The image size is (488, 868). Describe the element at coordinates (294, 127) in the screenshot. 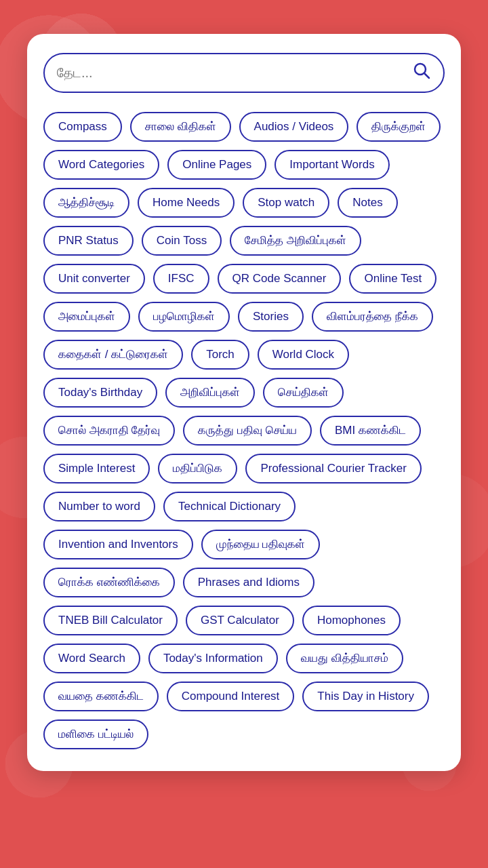

I see `chip-item: Audios / Videos` at that location.